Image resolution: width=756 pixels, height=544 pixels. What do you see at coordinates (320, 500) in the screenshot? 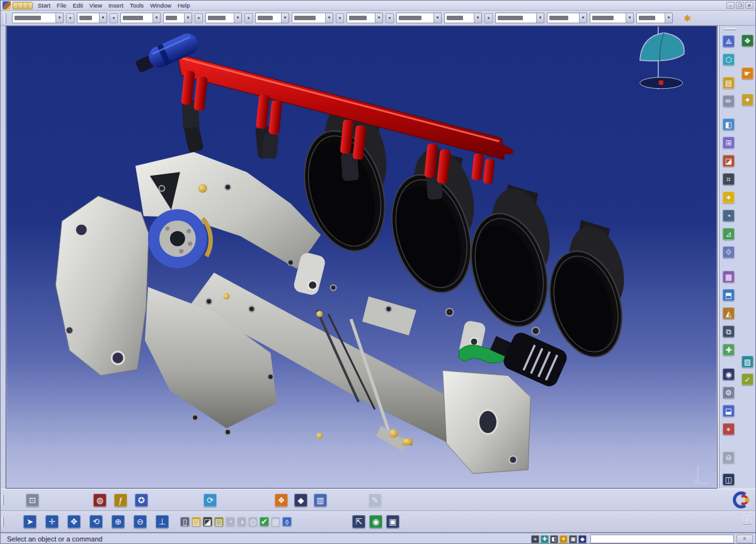
I see `tool-icon-check: ▥` at bounding box center [320, 500].